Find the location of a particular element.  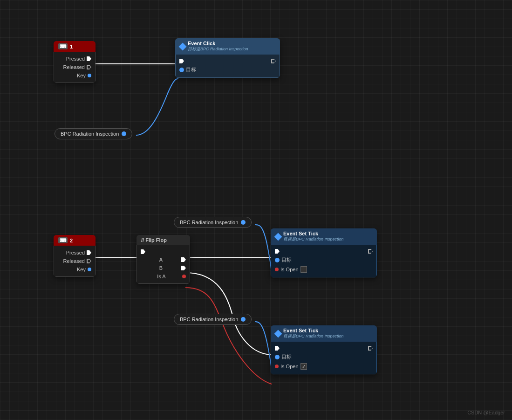

key2-pressed-label: Pressed is located at coordinates (75, 253).